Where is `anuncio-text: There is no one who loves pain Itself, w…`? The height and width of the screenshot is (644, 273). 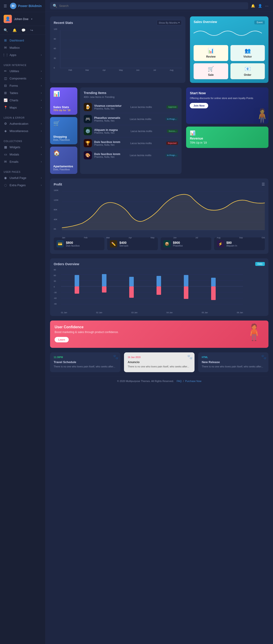 anuncio-text: There is no one who loves pain Itself, w… is located at coordinates (159, 366).